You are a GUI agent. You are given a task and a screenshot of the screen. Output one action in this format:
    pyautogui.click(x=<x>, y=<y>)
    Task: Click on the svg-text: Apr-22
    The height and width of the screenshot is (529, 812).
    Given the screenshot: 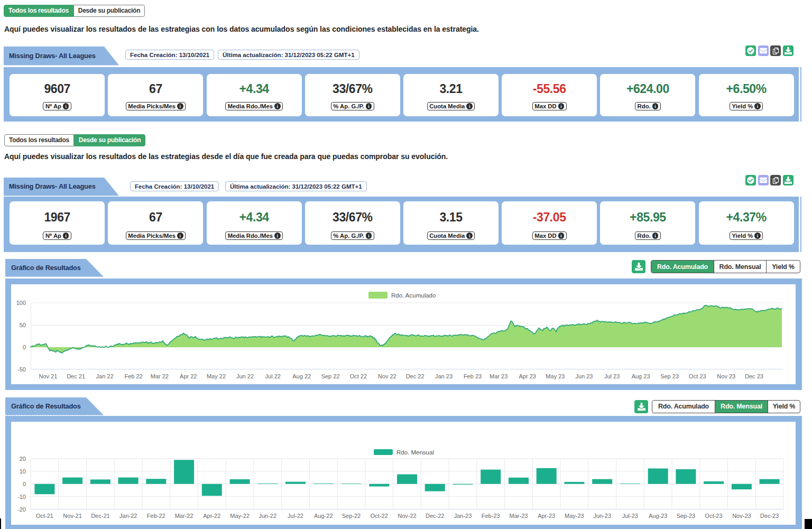 What is the action you would take?
    pyautogui.click(x=211, y=516)
    